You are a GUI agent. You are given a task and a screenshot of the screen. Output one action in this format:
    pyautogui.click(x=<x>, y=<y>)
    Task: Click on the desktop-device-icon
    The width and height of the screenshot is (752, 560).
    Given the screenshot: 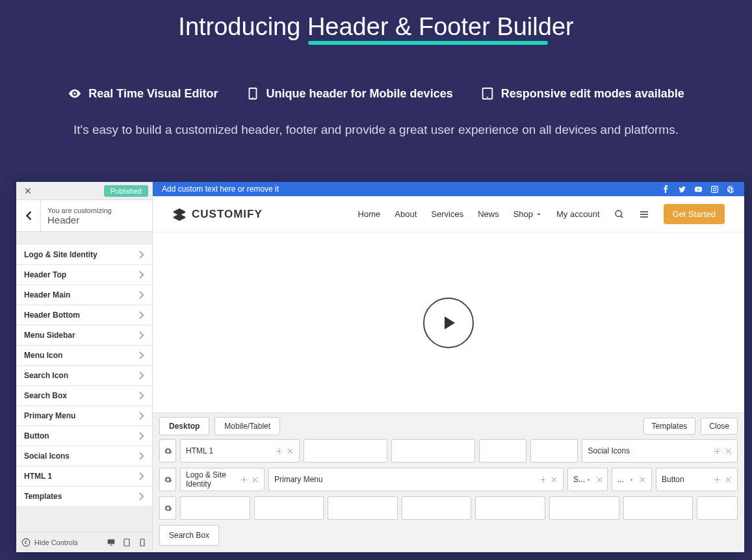 What is the action you would take?
    pyautogui.click(x=111, y=542)
    